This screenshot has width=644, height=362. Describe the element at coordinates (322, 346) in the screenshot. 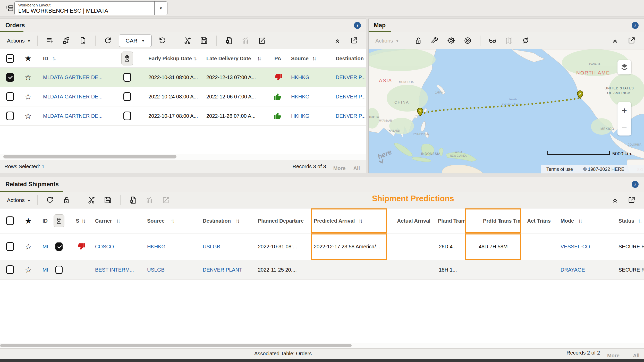

I see `shipments-horizontal-scrollbar` at that location.